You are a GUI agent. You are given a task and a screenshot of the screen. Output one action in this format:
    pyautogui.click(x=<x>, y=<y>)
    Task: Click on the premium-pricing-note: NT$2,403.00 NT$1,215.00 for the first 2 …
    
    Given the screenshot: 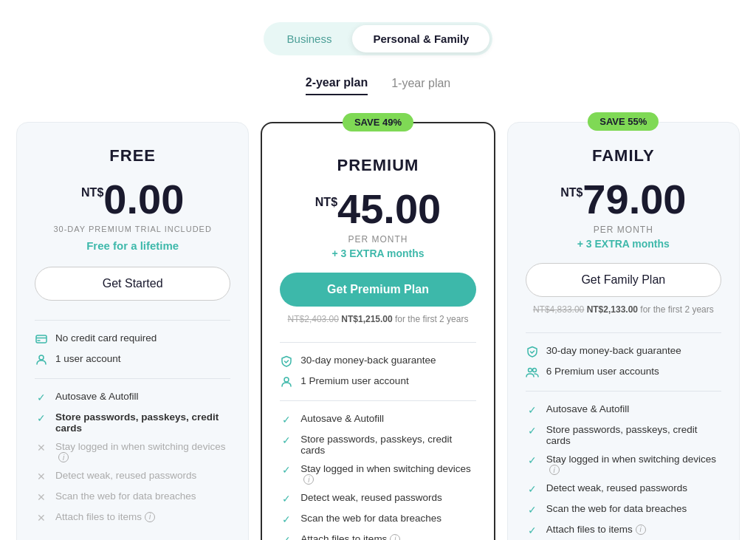 What is the action you would take?
    pyautogui.click(x=378, y=319)
    